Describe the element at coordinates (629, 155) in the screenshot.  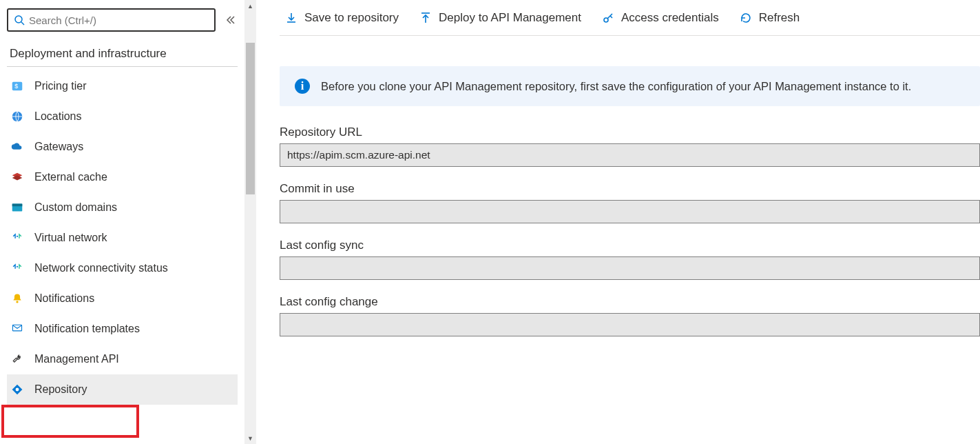
I see `repo-url-field: https://apim.scm.azure-api.net` at that location.